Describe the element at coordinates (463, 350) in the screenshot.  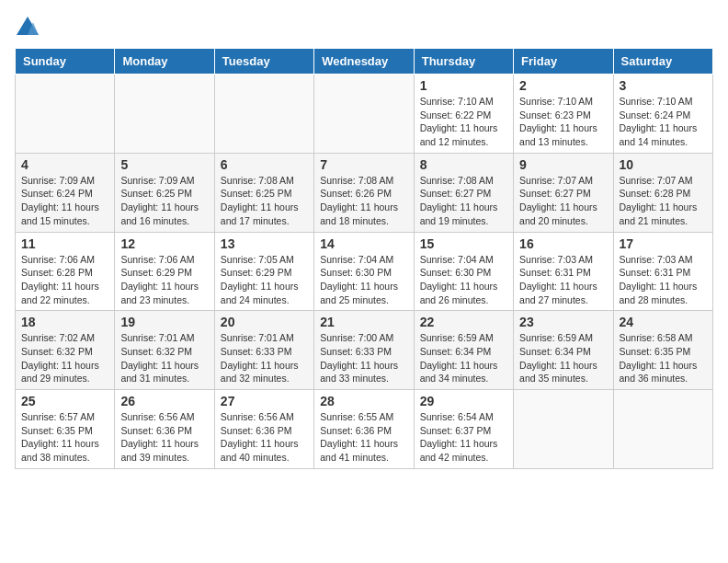
I see `calendar-cell: 22Sunrise: 6:59 AM Sunset: 6:34 PM Dayli…` at that location.